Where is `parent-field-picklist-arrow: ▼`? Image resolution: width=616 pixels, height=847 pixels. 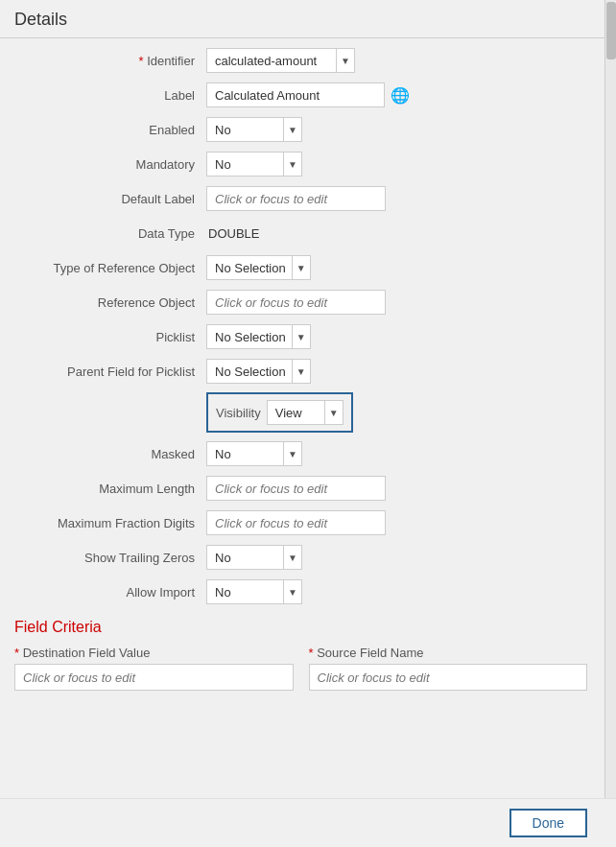
parent-field-picklist-arrow: ▼ is located at coordinates (299, 371).